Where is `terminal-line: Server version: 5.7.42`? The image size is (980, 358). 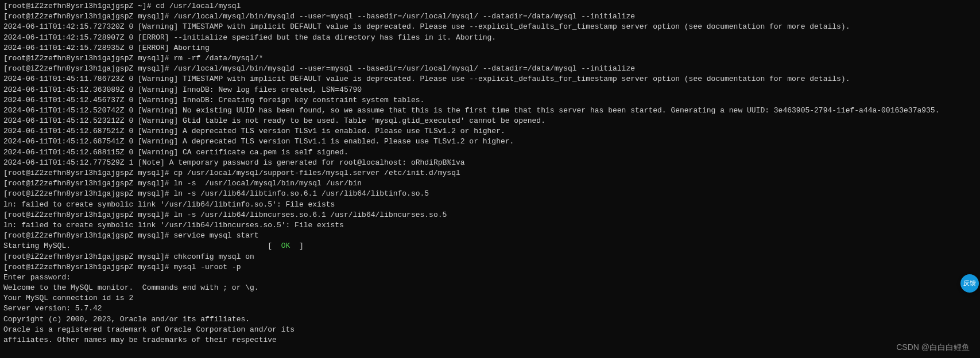
terminal-line: Server version: 5.7.42 is located at coordinates (490, 309).